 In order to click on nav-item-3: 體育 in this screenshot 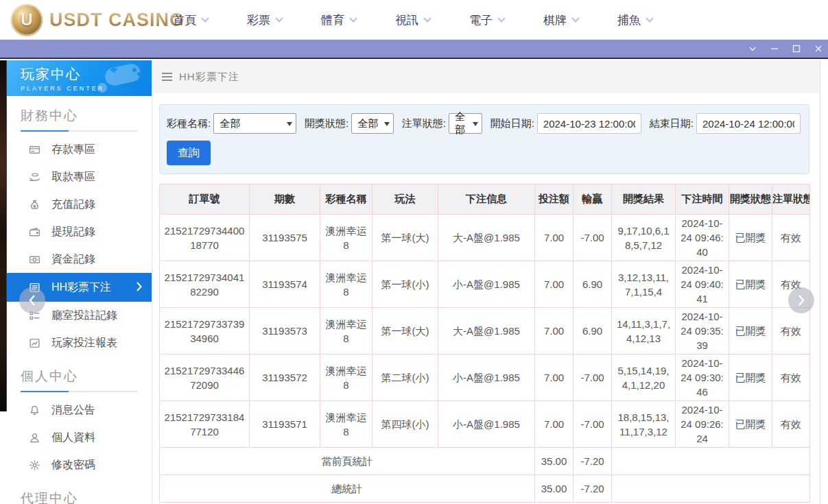, I will do `click(339, 21)`.